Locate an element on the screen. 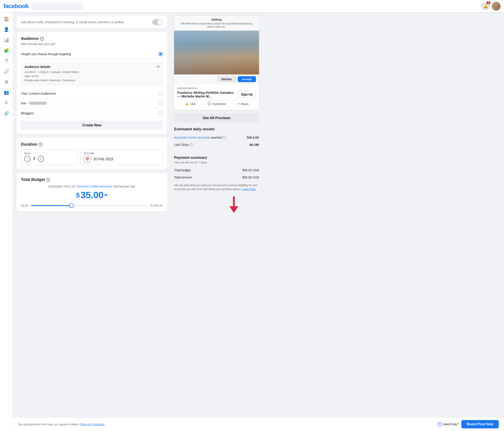 Image resolution: width=504 pixels, height=431 pixels. accounts-result-value: 734-2.1K is located at coordinates (253, 138).